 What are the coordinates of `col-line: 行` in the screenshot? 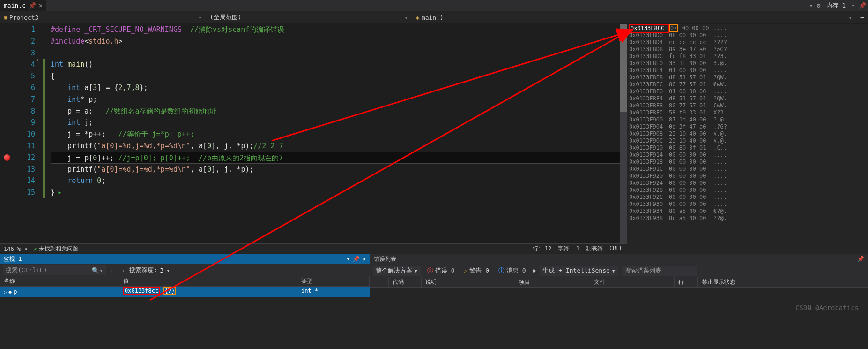 It's located at (686, 282).